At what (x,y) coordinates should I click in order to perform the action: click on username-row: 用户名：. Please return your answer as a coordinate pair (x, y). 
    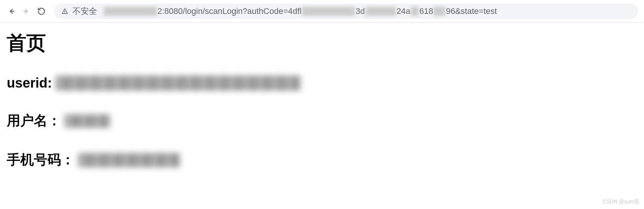
    Looking at the image, I should click on (322, 121).